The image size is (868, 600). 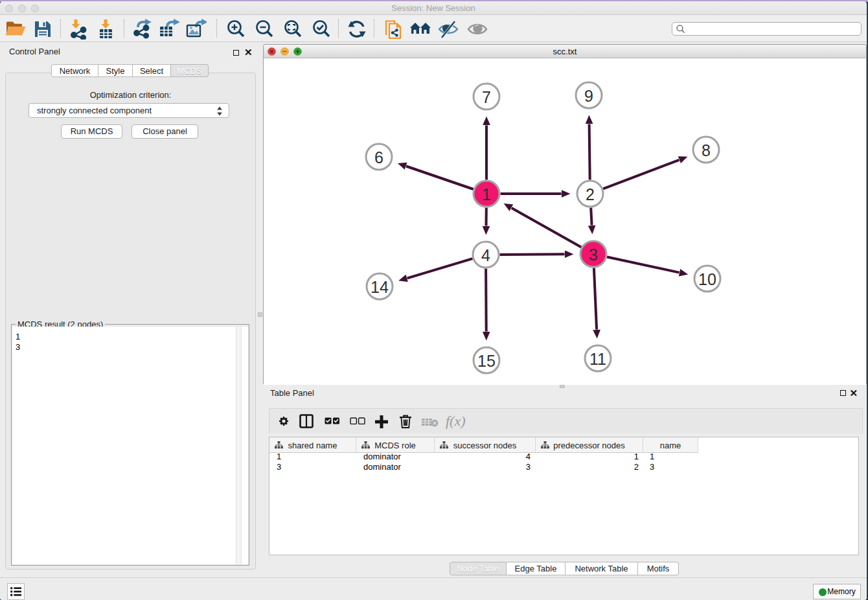 What do you see at coordinates (593, 255) in the screenshot?
I see `svg-text: 3` at bounding box center [593, 255].